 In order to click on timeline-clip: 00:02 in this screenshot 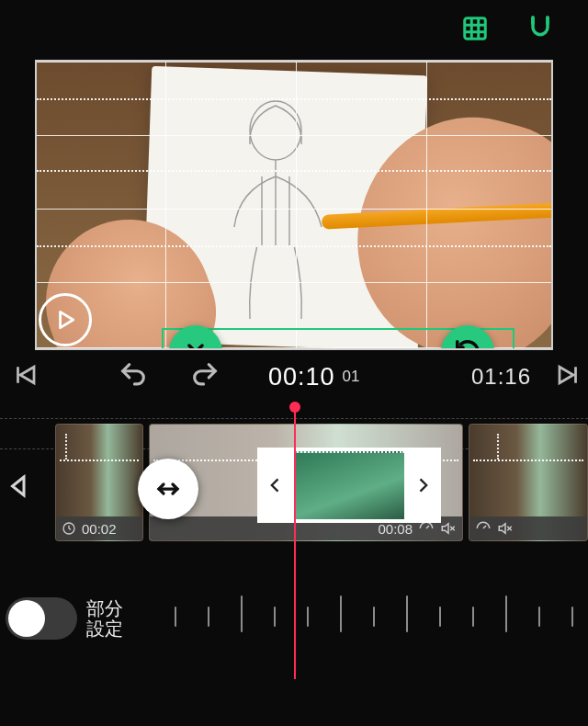, I will do `click(99, 482)`.